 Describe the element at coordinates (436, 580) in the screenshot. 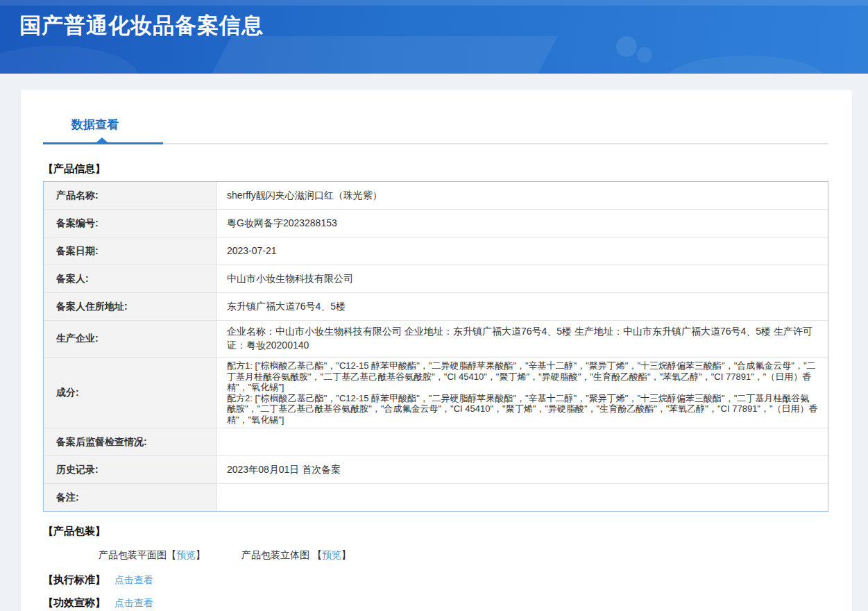

I see `standard-row: 【执行标准】 点击查看` at that location.